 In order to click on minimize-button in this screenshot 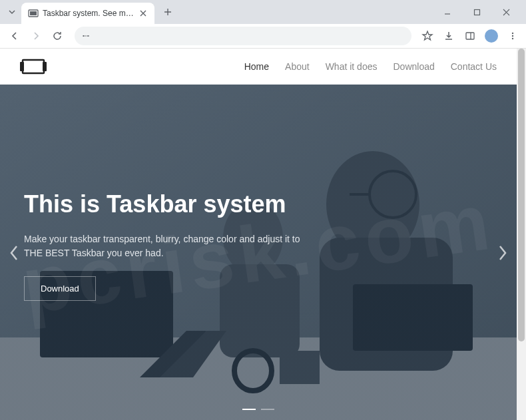, I will do `click(447, 12)`.